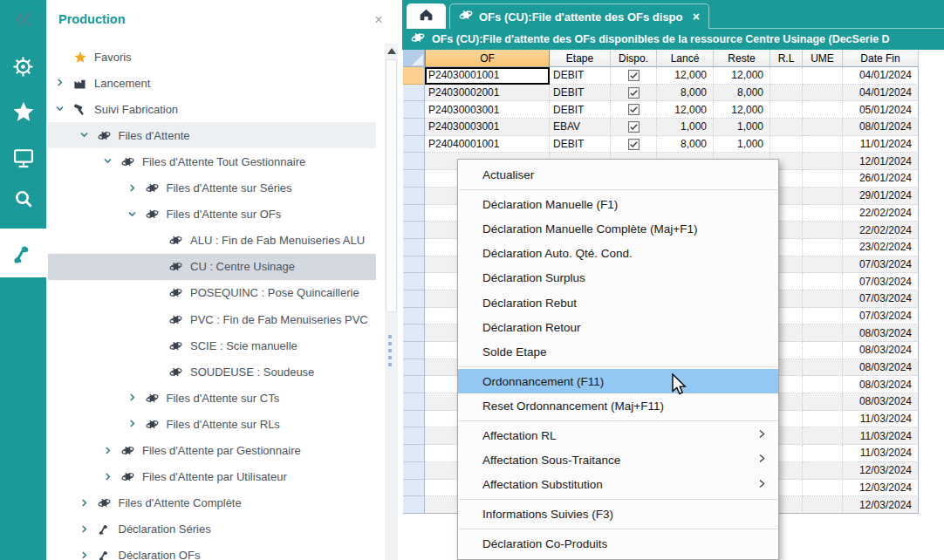 Image resolution: width=944 pixels, height=560 pixels. I want to click on cell-date: 05/01/2024, so click(881, 110).